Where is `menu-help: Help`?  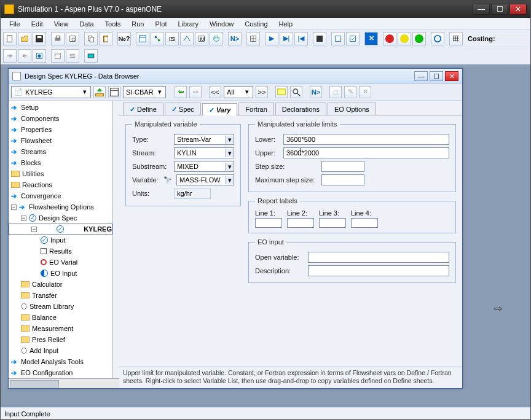
menu-help: Help is located at coordinates (286, 24).